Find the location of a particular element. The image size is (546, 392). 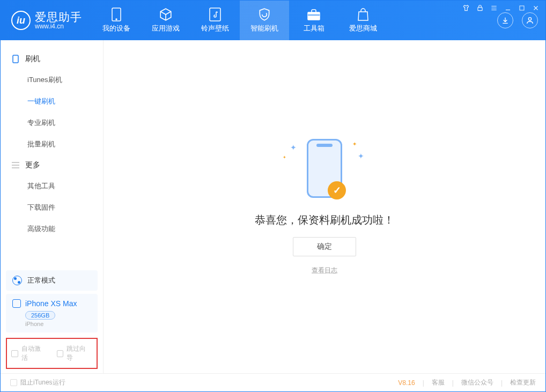

logo: iu 爱思助手 www.i4.cn is located at coordinates (46, 20).